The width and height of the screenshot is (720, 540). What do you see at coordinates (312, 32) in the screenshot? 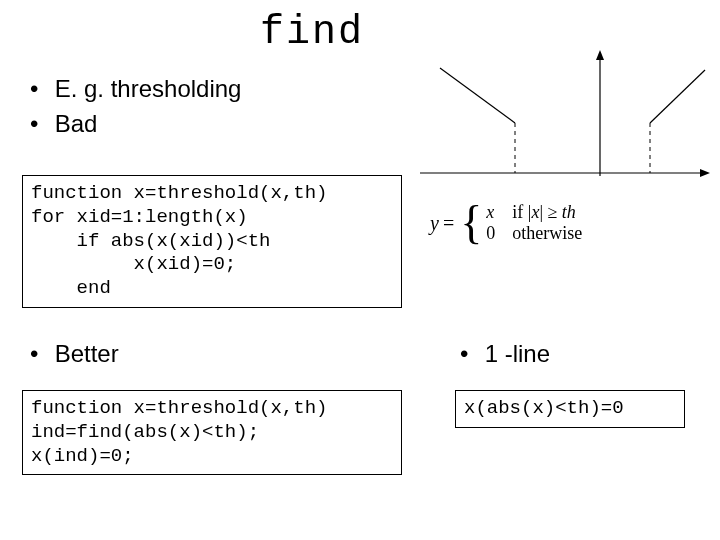
I see `page-title: find` at bounding box center [312, 32].